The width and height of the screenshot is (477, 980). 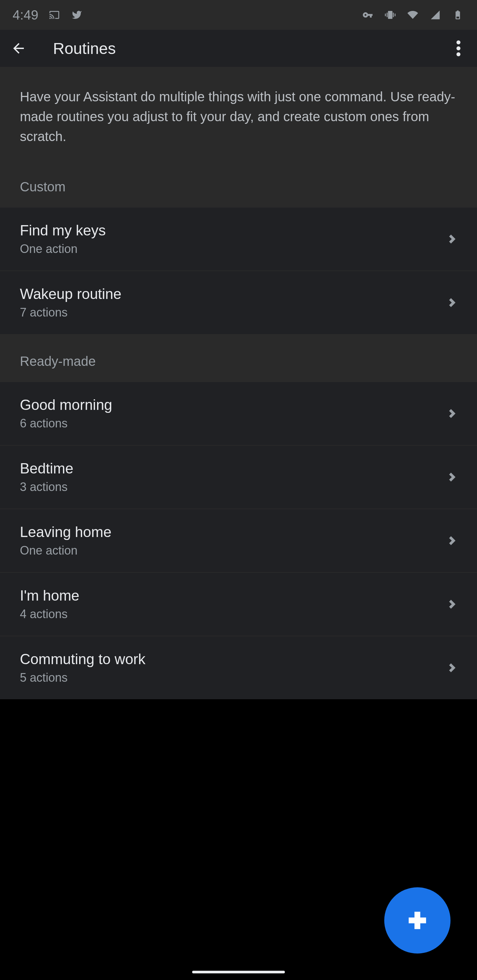 What do you see at coordinates (19, 48) in the screenshot?
I see `back-button` at bounding box center [19, 48].